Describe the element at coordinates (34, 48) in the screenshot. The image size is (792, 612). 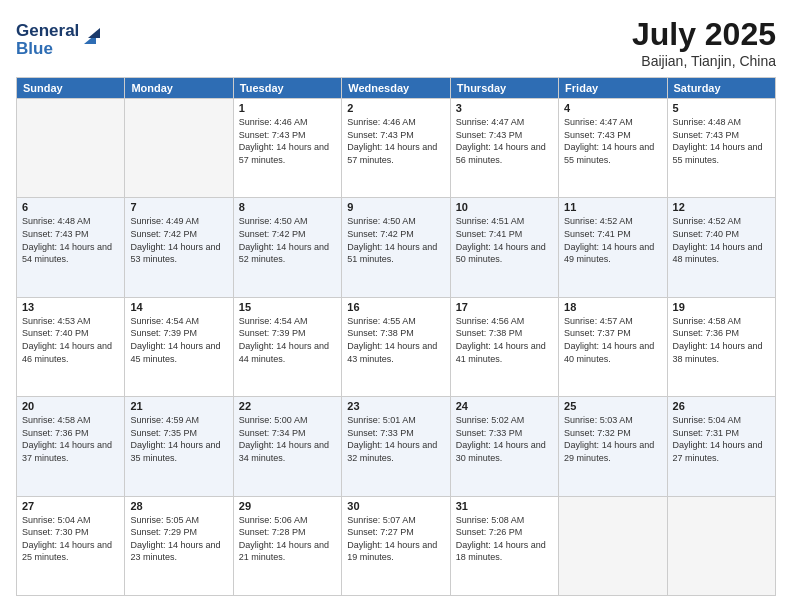
I see `svg-text: Blue` at that location.